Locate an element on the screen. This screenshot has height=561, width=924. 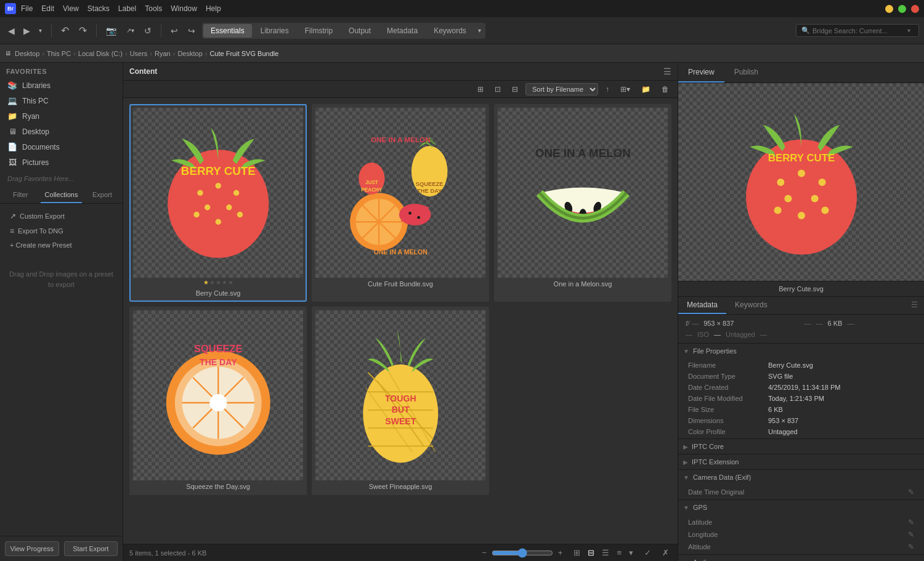
sidebar-item-desktop: 🖥 Desktop is located at coordinates (62, 132).